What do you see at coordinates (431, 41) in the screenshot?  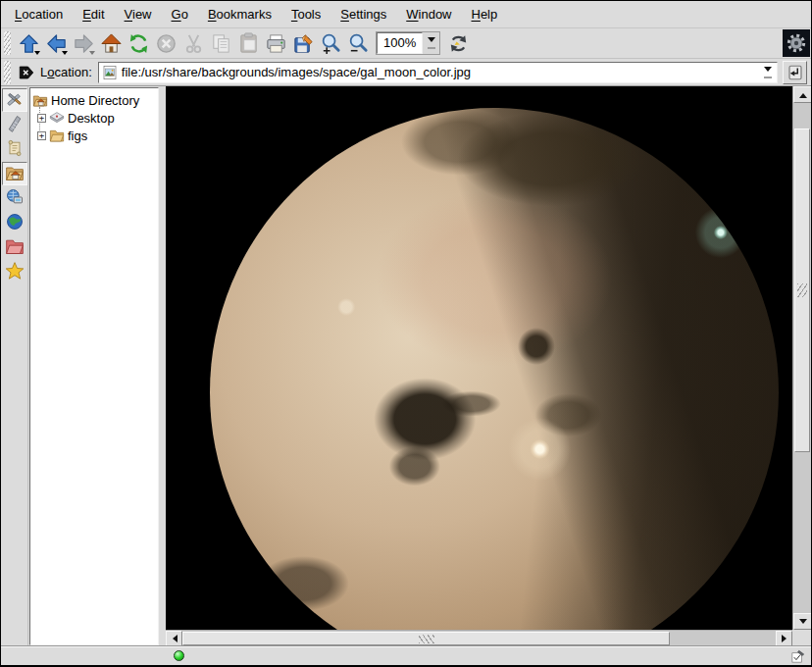 I see `chevron-down-icon` at bounding box center [431, 41].